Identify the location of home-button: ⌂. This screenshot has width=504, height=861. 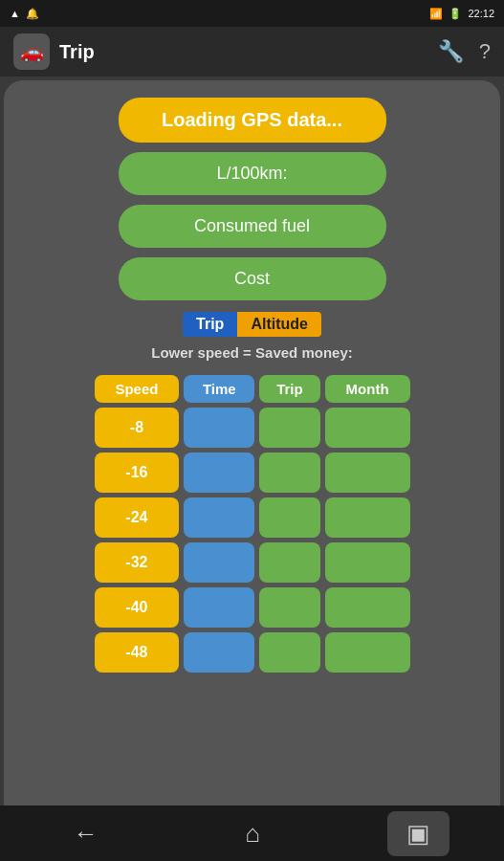
(252, 834).